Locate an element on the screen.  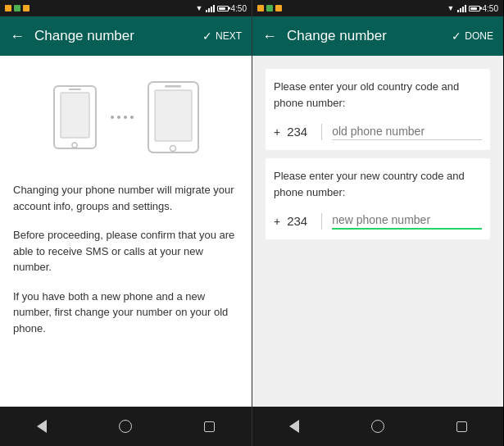
info-text-3: If you have both a new phone and a new n… is located at coordinates (126, 313).